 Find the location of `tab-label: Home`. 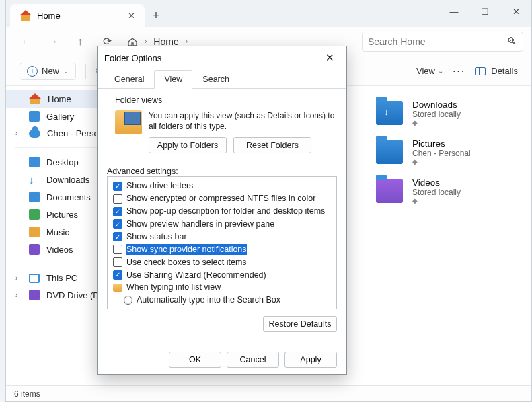

tab-label: Home is located at coordinates (48, 16).